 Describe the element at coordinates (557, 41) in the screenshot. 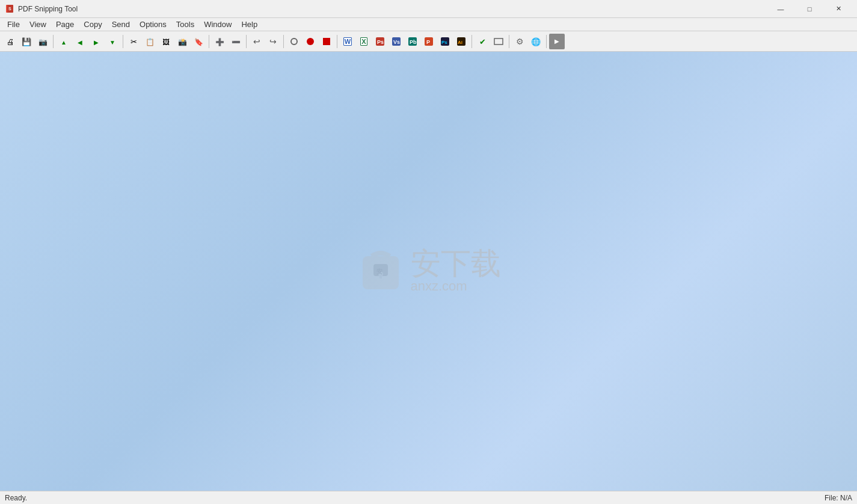

I see `nav-arrow-icon: ▶` at that location.